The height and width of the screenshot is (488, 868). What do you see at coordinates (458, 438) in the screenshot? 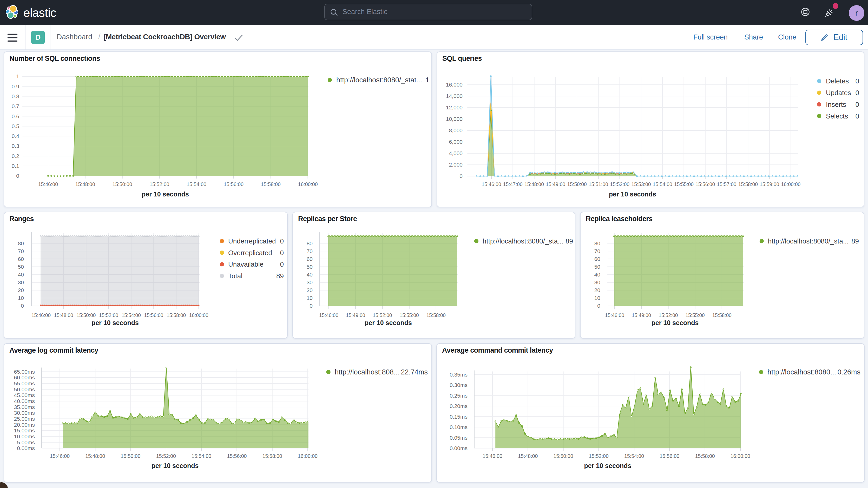
I see `svg-text: 0.05ms` at bounding box center [458, 438].